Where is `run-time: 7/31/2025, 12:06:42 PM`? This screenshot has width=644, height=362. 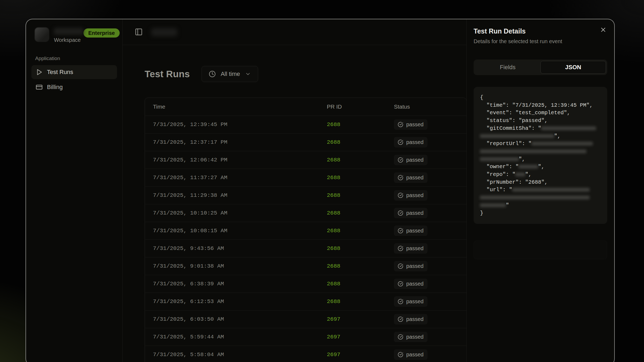
run-time: 7/31/2025, 12:06:42 PM is located at coordinates (232, 160).